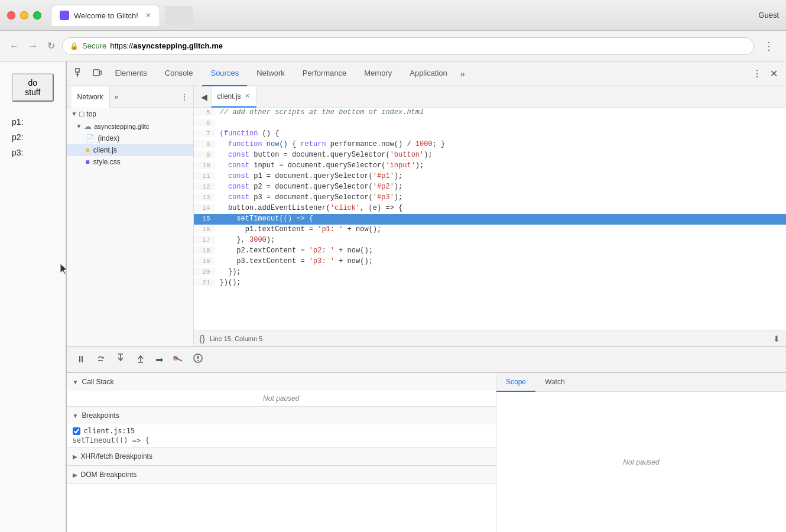 The height and width of the screenshot is (532, 786). I want to click on step-out-button, so click(141, 359).